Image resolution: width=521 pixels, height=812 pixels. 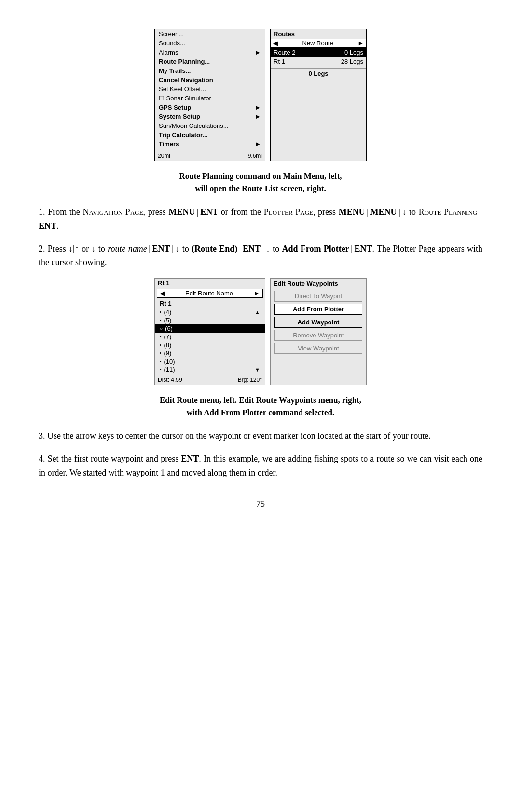 What do you see at coordinates (210, 345) in the screenshot?
I see `er-item-8: • (8)` at bounding box center [210, 345].